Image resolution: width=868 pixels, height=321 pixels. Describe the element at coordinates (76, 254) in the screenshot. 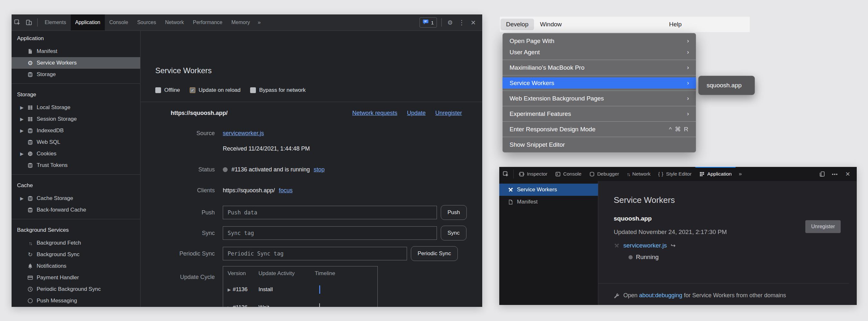

I see `sidebar-item-background-sync: ↻ Background Sync` at that location.